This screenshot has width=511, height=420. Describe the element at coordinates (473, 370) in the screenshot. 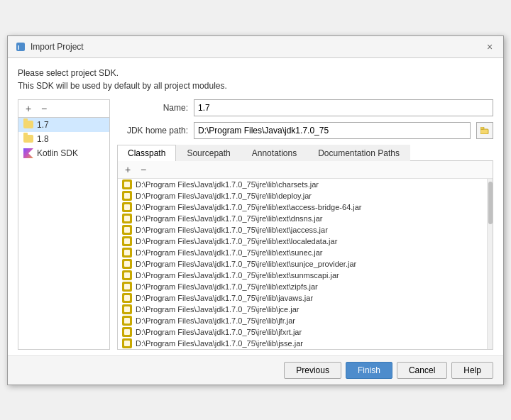

I see `help-button: Help` at that location.